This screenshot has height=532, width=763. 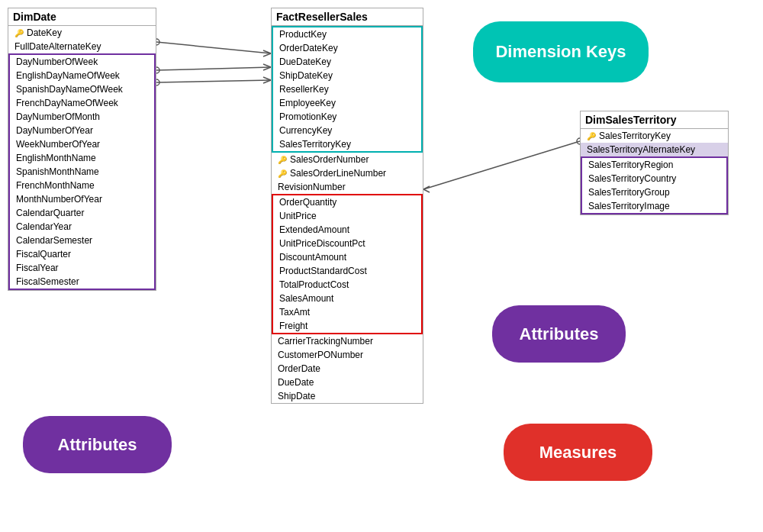 What do you see at coordinates (82, 40) in the screenshot?
I see `dimdate-top-fields: 🔑 DateKey FullDateAlternateKey` at bounding box center [82, 40].